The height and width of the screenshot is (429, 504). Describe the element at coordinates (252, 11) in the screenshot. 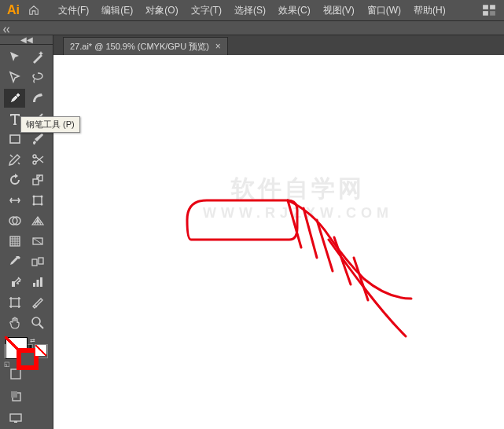

I see `menu-bar: 文件(F) 编辑(E) 对象(O) 文字(T) 选择(S) 效果(C) 视图(V…` at that location.